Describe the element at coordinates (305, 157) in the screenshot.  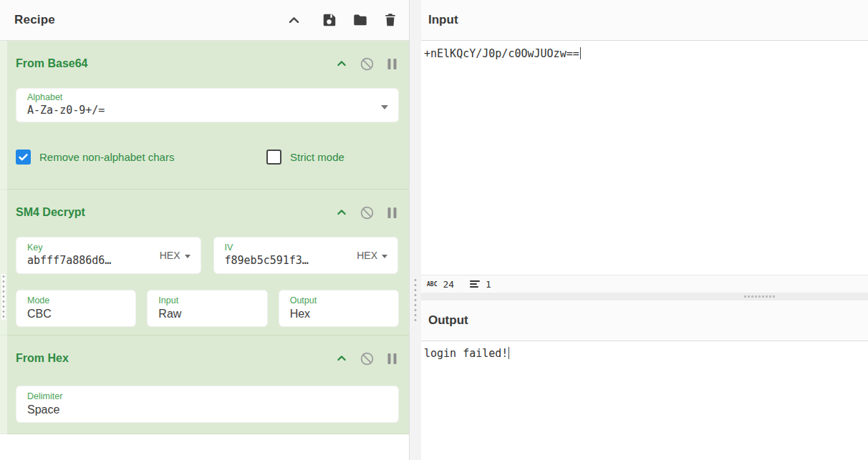
I see `strict-mode-checkbox: Strict mode` at that location.